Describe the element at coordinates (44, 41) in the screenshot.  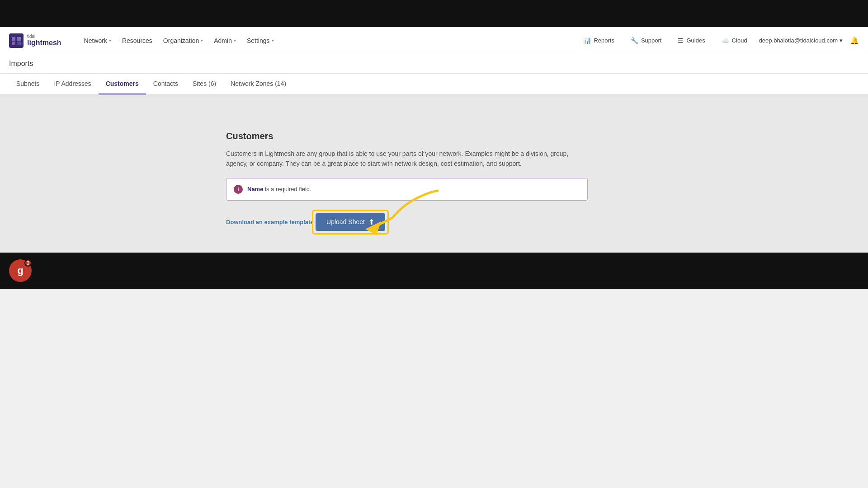
I see `brand-text: tidal lightmesh` at that location.